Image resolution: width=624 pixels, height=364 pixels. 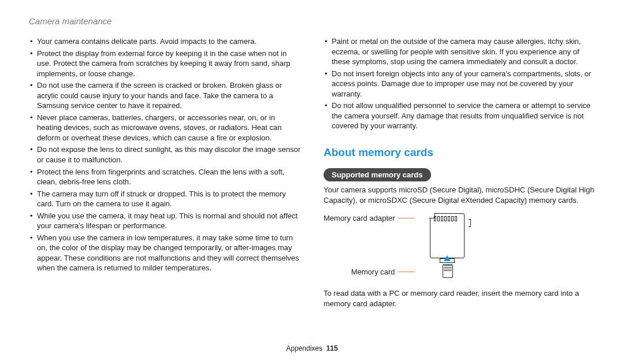 What do you see at coordinates (444, 248) in the screenshot?
I see `memory-card-diagram` at bounding box center [444, 248].